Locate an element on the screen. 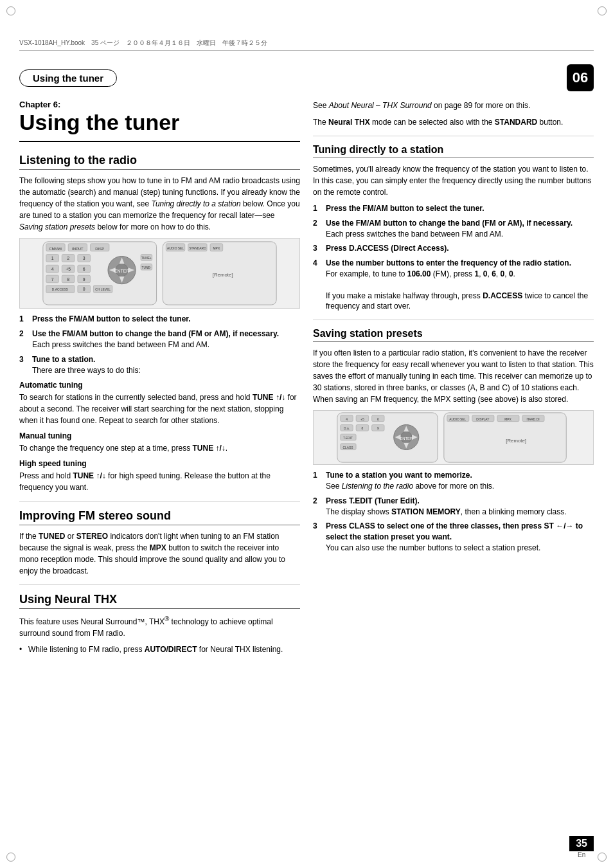  right-step-2: 2 Use the FM/AM button to change the ban… is located at coordinates (454, 229).